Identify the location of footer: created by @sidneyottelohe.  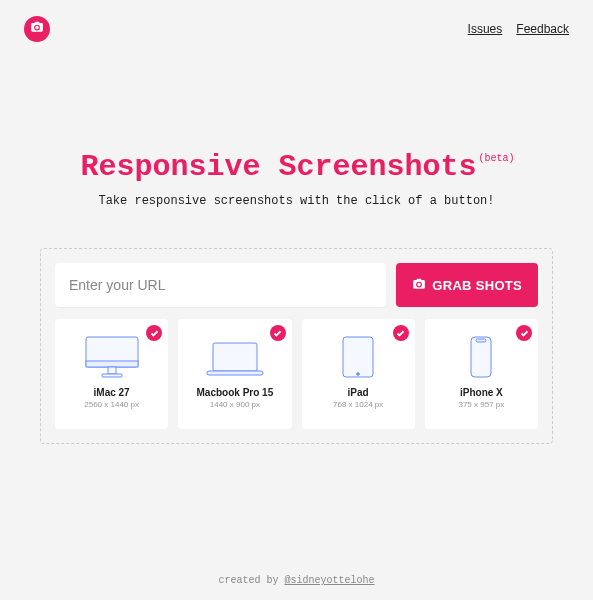
(296, 580).